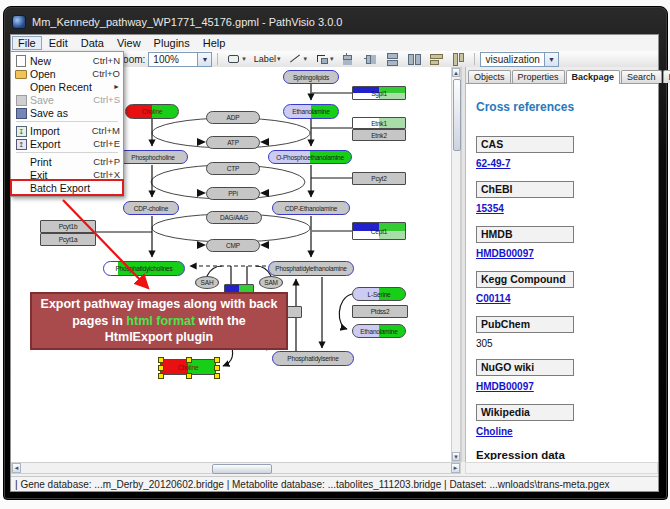 The height and width of the screenshot is (509, 670). Describe the element at coordinates (370, 59) in the screenshot. I see `align-middle-tool` at that location.